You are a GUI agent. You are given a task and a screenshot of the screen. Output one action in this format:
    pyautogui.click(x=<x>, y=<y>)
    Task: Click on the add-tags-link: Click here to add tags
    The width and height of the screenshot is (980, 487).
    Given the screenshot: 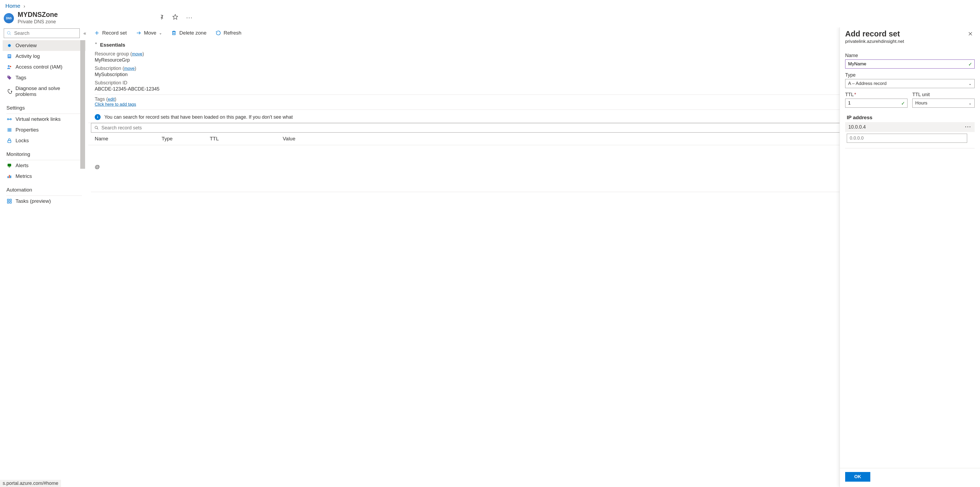 What is the action you would take?
    pyautogui.click(x=116, y=104)
    